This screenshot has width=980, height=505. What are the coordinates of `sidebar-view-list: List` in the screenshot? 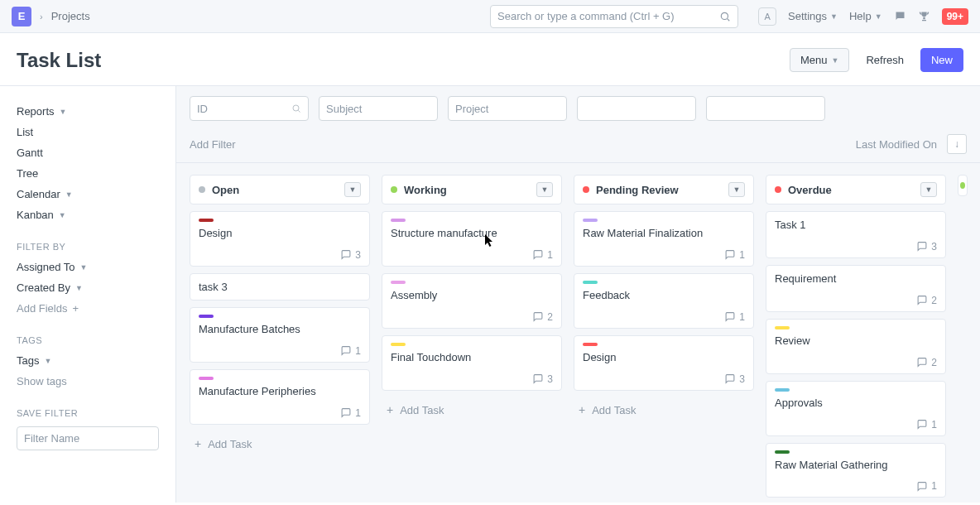 It's located at (88, 132).